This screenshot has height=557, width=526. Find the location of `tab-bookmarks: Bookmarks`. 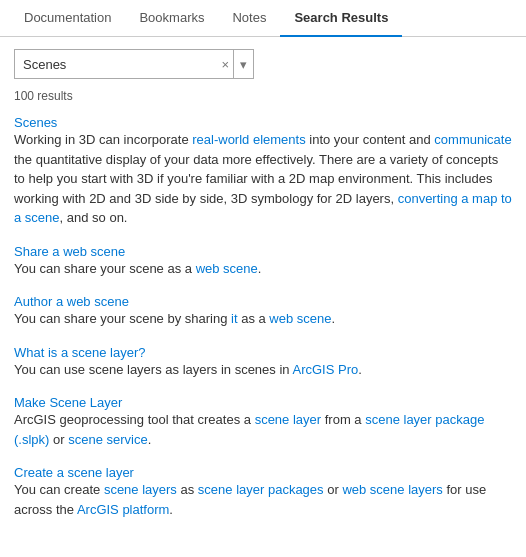

tab-bookmarks: Bookmarks is located at coordinates (172, 18).